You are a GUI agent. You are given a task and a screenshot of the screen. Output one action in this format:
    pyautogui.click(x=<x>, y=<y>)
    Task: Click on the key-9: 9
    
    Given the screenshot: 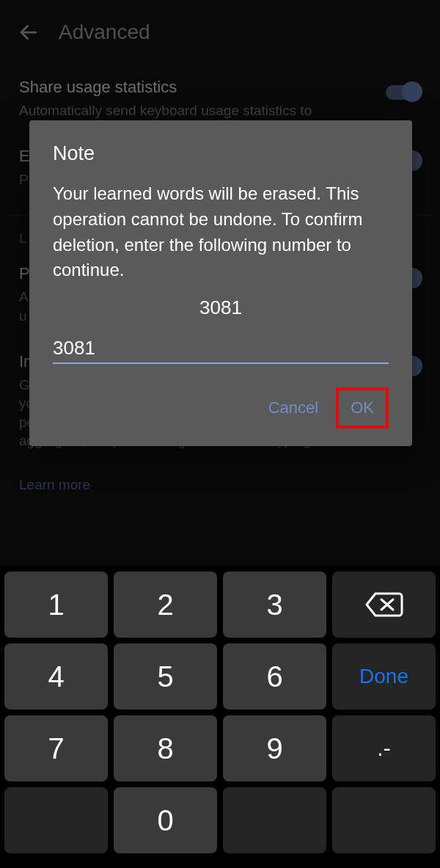 What is the action you would take?
    pyautogui.click(x=274, y=748)
    